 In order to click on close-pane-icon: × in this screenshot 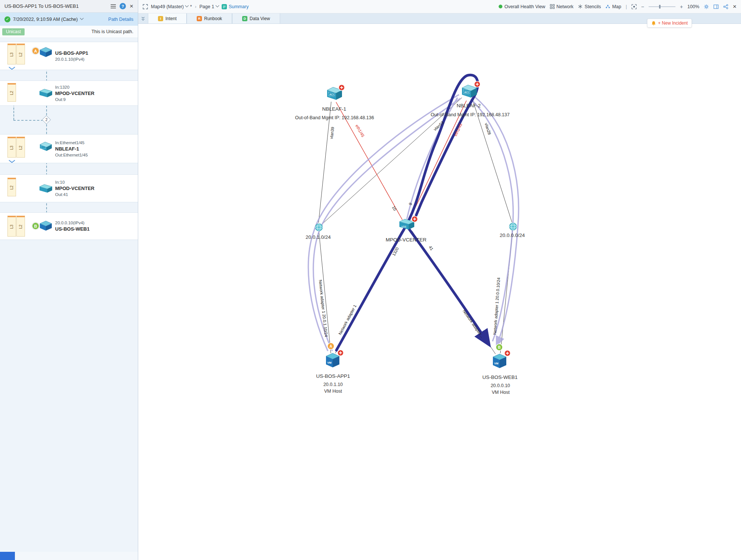, I will do `click(132, 6)`.